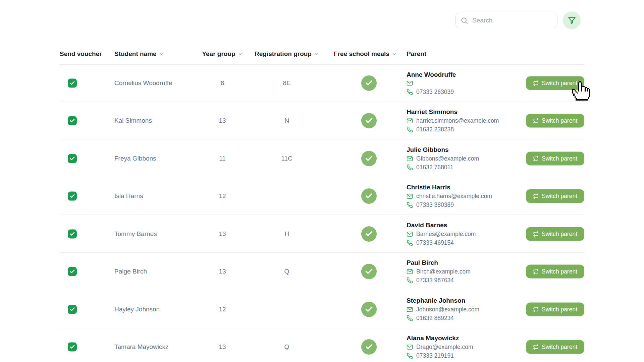 Image resolution: width=644 pixels, height=362 pixels. I want to click on table-row: Kai Simmons 13 N Harriet Simmons harriet…, so click(322, 121).